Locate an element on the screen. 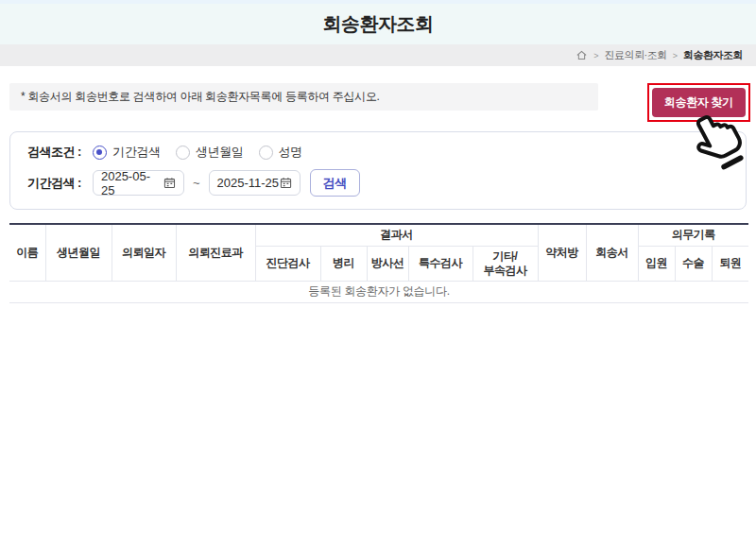 Image resolution: width=756 pixels, height=548 pixels. notice-text: * 회송서의 회송번호로 검색하여 아래 회송환자목록에 등록하여 주십시오. is located at coordinates (304, 96).